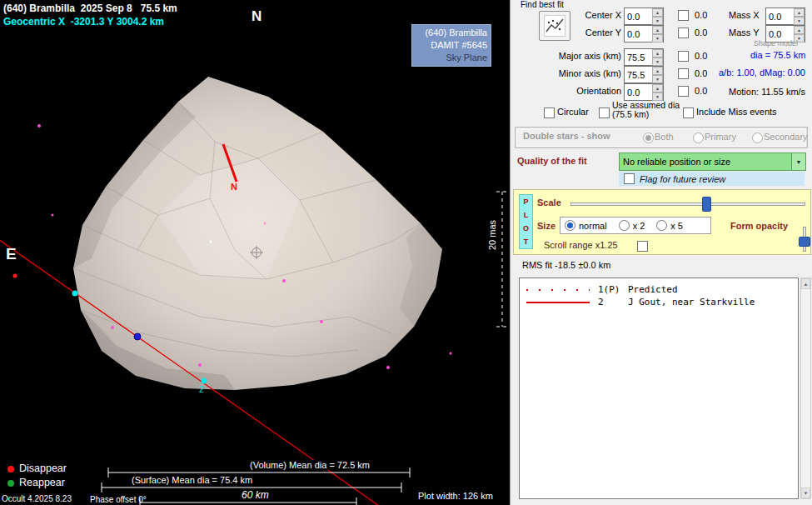 The width and height of the screenshot is (812, 505). What do you see at coordinates (118, 500) in the screenshot?
I see `phase-offset-label: Phase offset 0°` at bounding box center [118, 500].